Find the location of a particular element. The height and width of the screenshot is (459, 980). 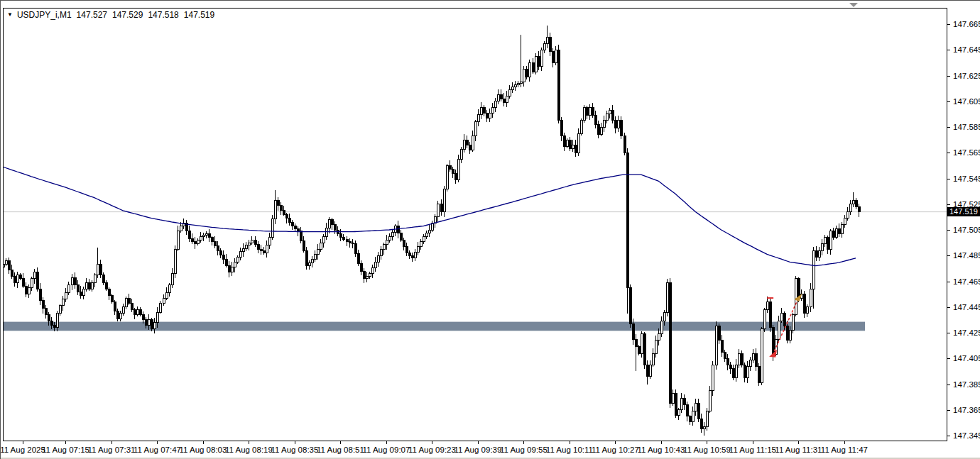

chart-title: ▼ USDJPY_i,M1 147.527 147.529 147.518 14… is located at coordinates (111, 15).